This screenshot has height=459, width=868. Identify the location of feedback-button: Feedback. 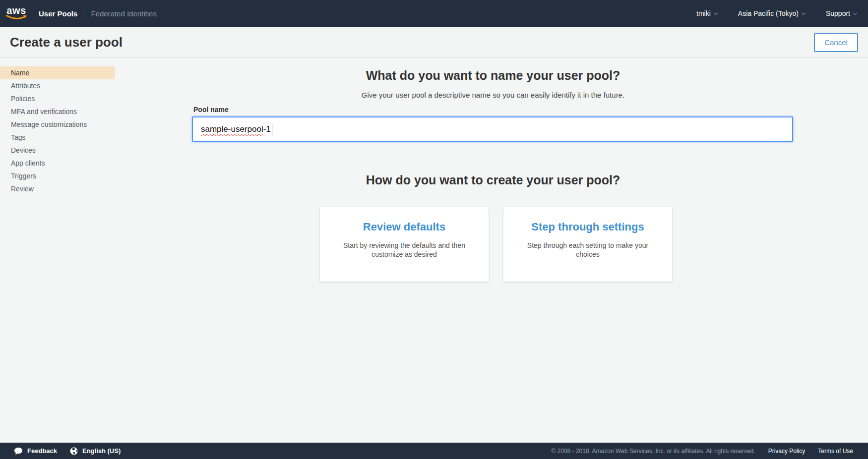
(36, 451).